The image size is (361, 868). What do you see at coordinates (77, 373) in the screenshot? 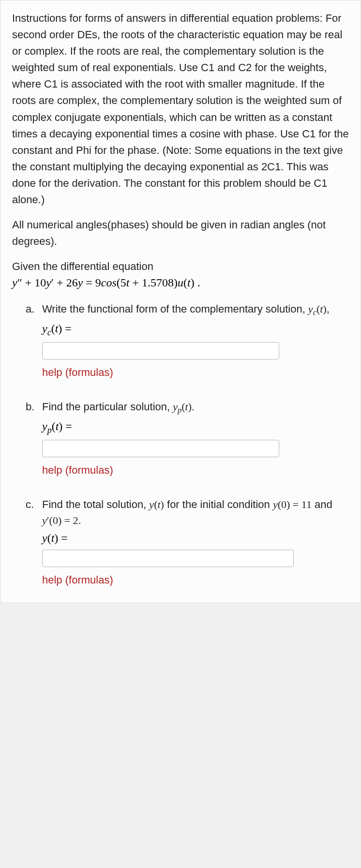
I see `part-a-help-link: help (formulas)` at bounding box center [77, 373].